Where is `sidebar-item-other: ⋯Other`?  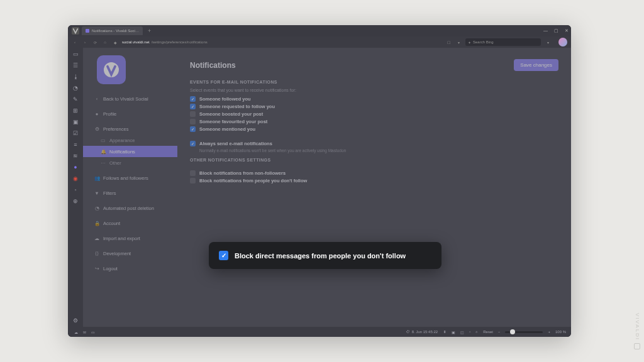 sidebar-item-other: ⋯Other is located at coordinates (130, 163).